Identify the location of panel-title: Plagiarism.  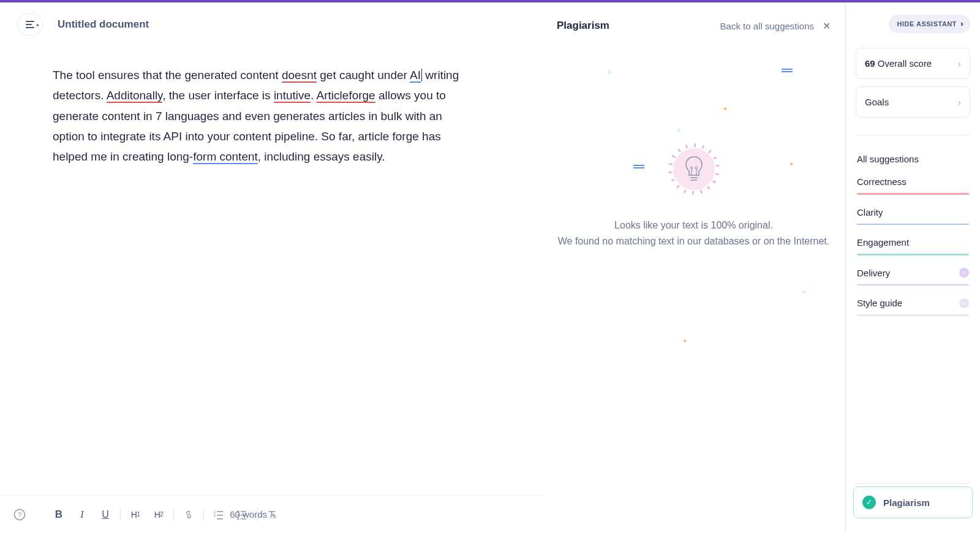
(583, 26).